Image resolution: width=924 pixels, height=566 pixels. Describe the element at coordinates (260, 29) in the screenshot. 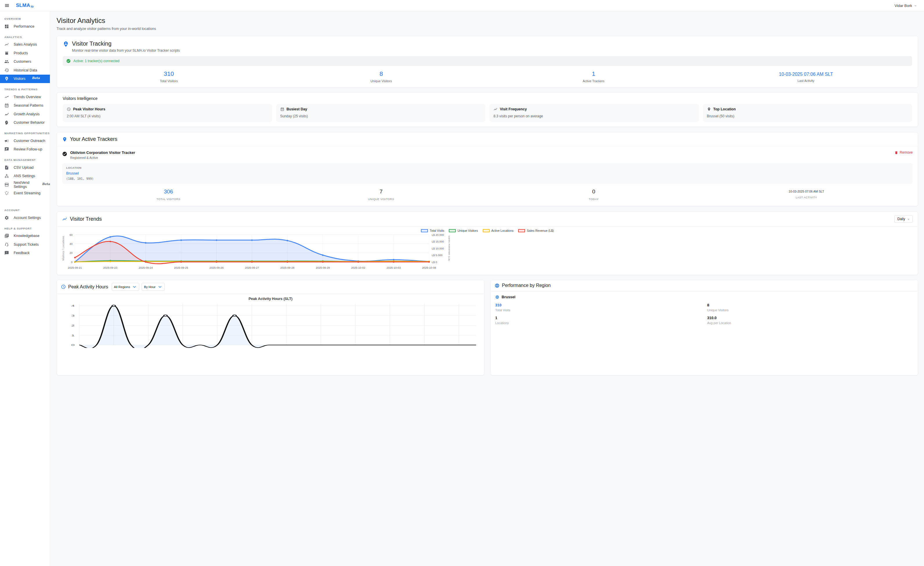

I see `page-subtitle: Track and analyze visitor patterns from …` at that location.